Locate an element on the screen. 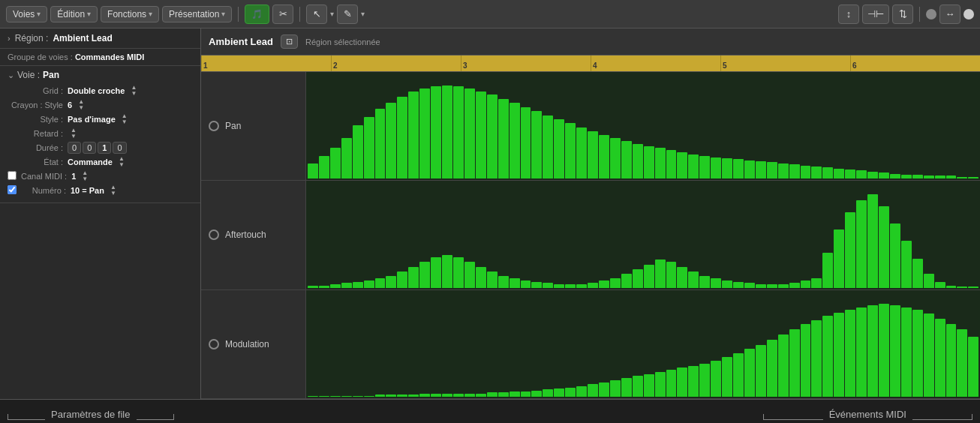 This screenshot has width=980, height=423. numero-down: ▼ is located at coordinates (113, 194).